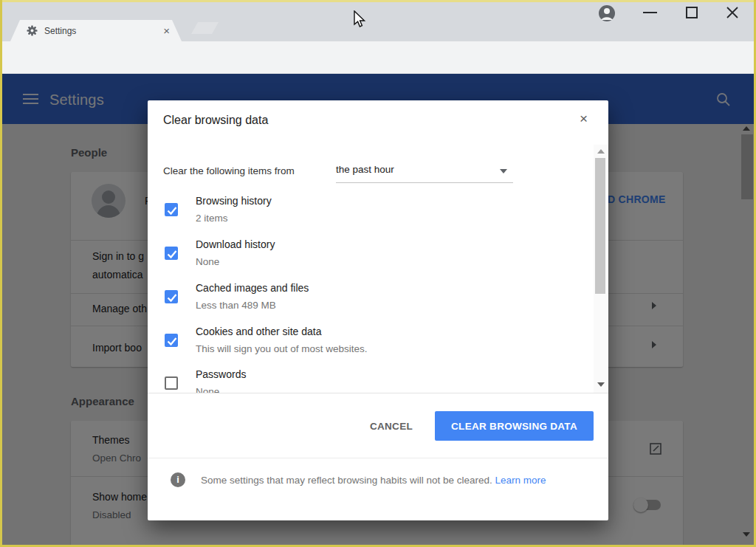  What do you see at coordinates (96, 31) in the screenshot?
I see `tab-settings: Settings ×` at bounding box center [96, 31].